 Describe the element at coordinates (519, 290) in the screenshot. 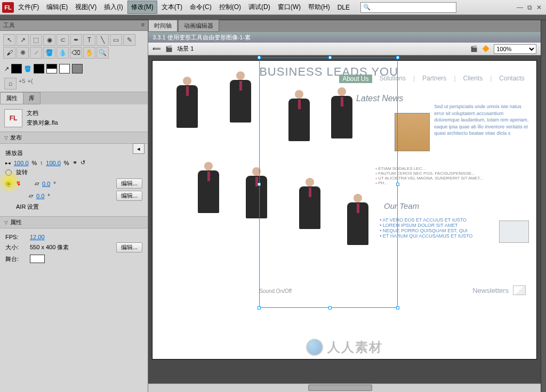

I see `envelope-icon` at that location.